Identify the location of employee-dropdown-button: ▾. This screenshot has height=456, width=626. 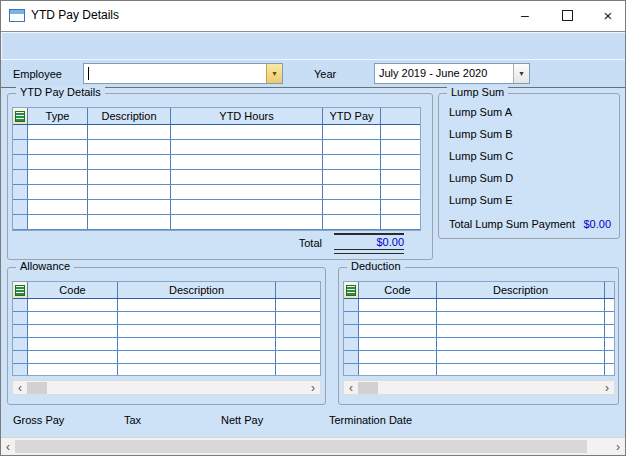
(274, 74).